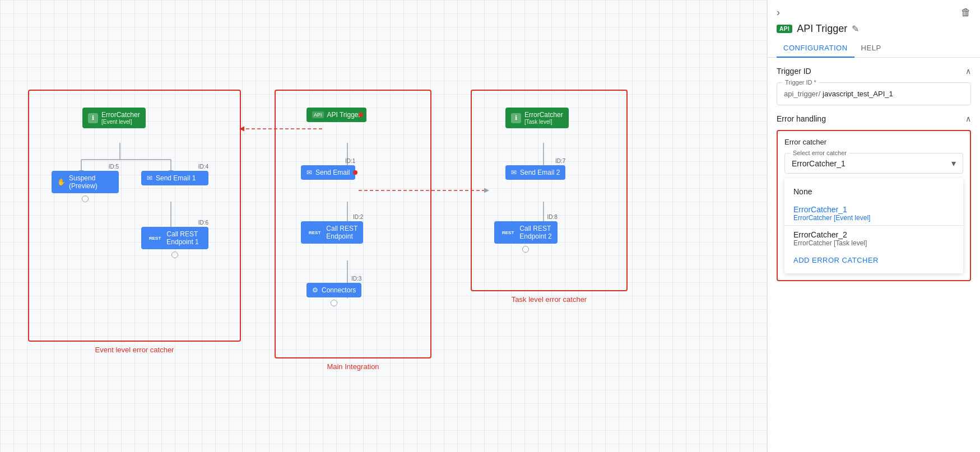 The width and height of the screenshot is (980, 452). I want to click on send-email-main-node: ID:1 ✉ Send Email, so click(328, 169).